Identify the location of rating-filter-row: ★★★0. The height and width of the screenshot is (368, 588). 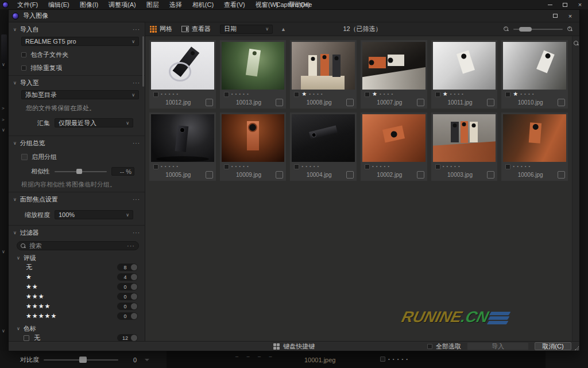
(77, 296).